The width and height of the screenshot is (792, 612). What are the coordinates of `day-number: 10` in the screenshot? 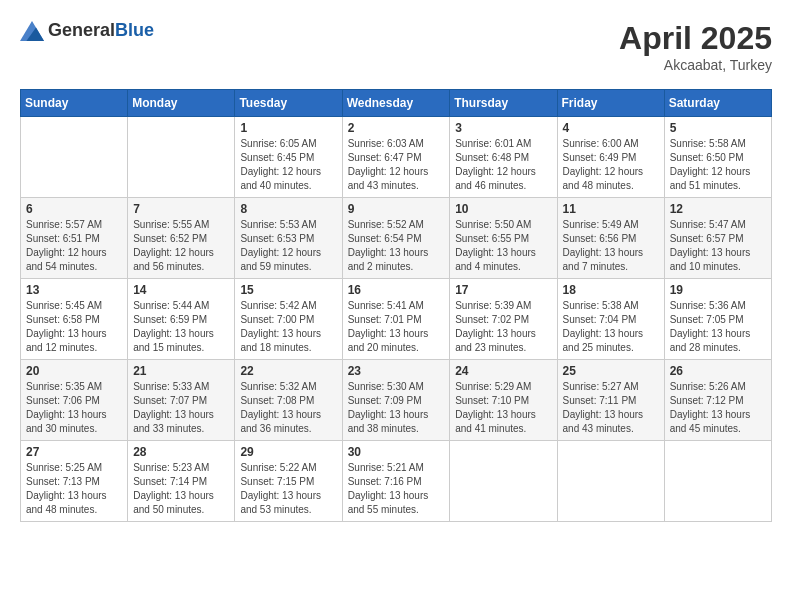 It's located at (503, 209).